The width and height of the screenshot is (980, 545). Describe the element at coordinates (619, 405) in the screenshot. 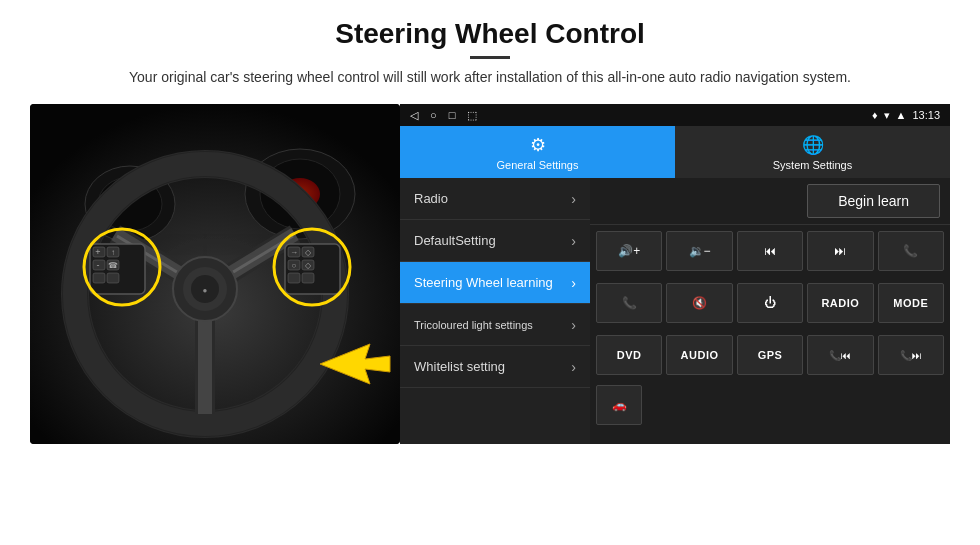

I see `car-icon-button: 🚗` at that location.